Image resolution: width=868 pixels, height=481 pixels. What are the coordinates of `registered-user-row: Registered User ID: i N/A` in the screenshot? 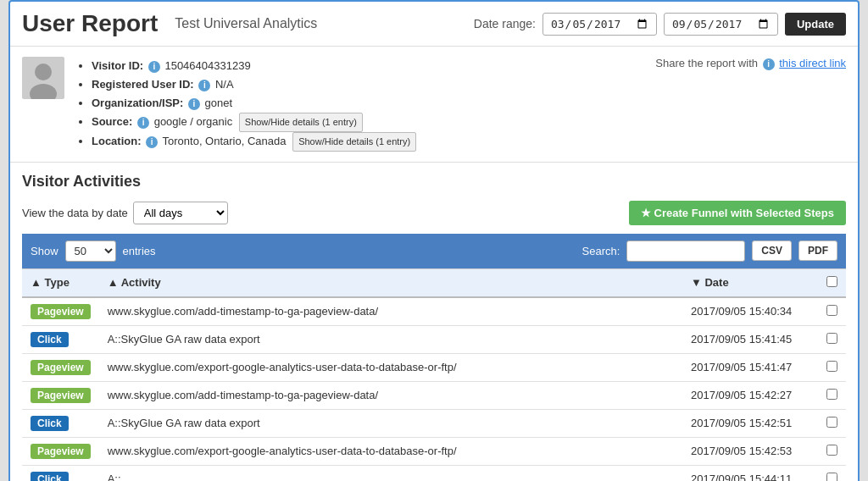 It's located at (368, 85).